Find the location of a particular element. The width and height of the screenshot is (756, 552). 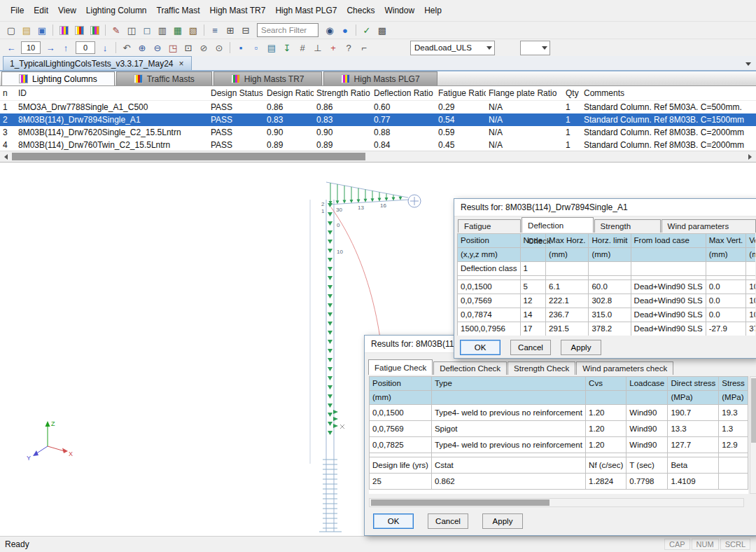

element-select-icon: ▫ is located at coordinates (256, 48).